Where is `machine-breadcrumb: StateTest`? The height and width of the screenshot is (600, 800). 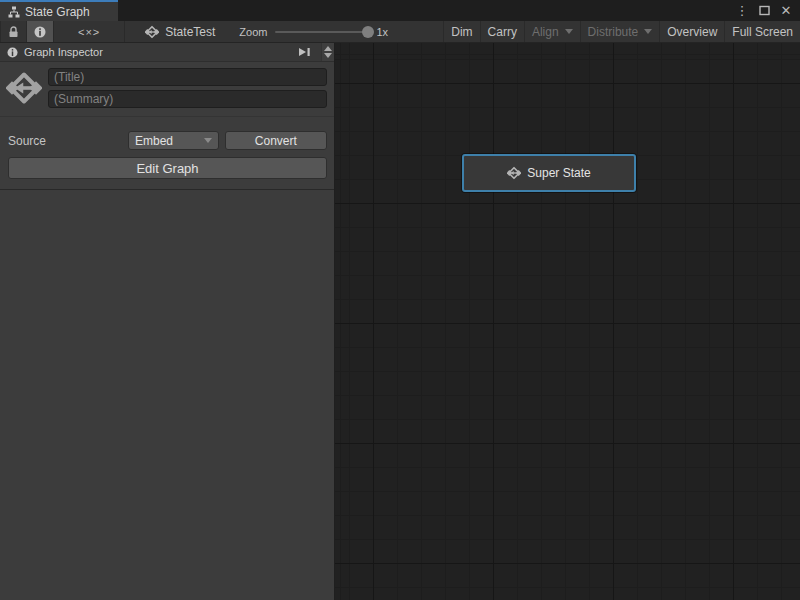 machine-breadcrumb: StateTest is located at coordinates (175, 32).